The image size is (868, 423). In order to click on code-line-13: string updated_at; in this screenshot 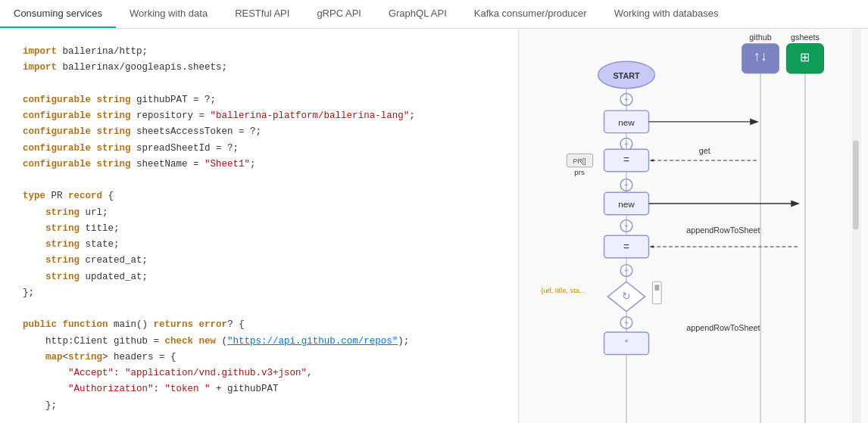, I will do `click(259, 277)`.